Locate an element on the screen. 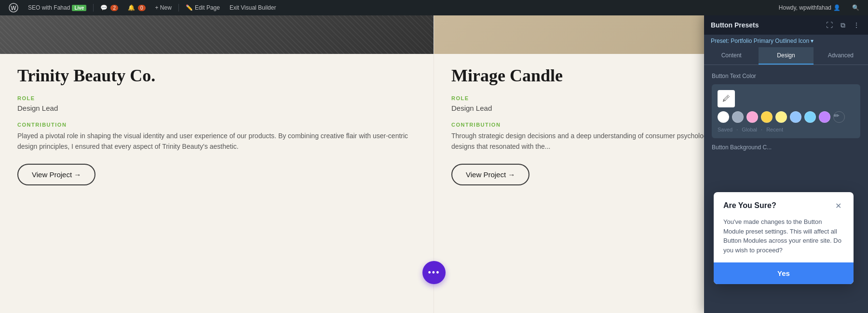 Image resolution: width=868 pixels, height=313 pixels. color-preview-icon: 🖉 is located at coordinates (726, 99).